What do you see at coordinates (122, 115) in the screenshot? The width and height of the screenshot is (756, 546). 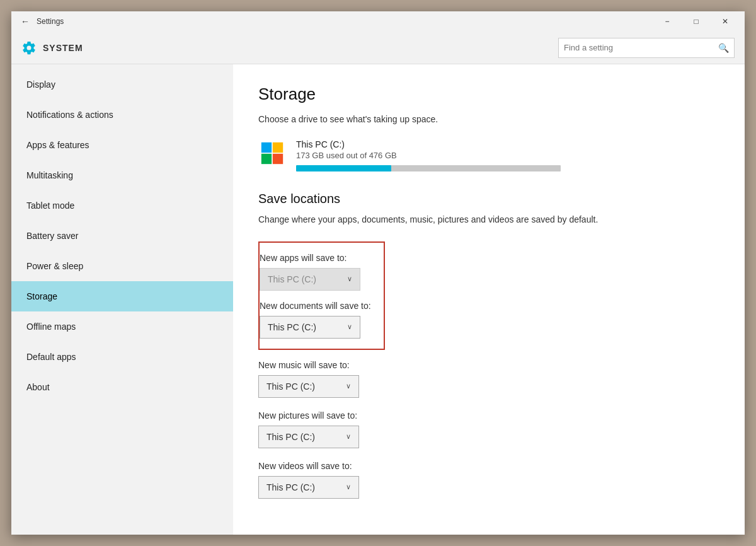 I see `sidebar-item-notifications: Notifications & actions` at bounding box center [122, 115].